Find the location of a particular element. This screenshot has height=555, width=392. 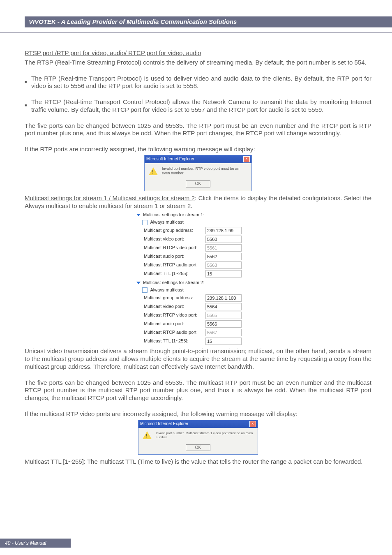

mcast1-ttl-lbl: Multicast TTL [1~255]: is located at coordinates (175, 274).